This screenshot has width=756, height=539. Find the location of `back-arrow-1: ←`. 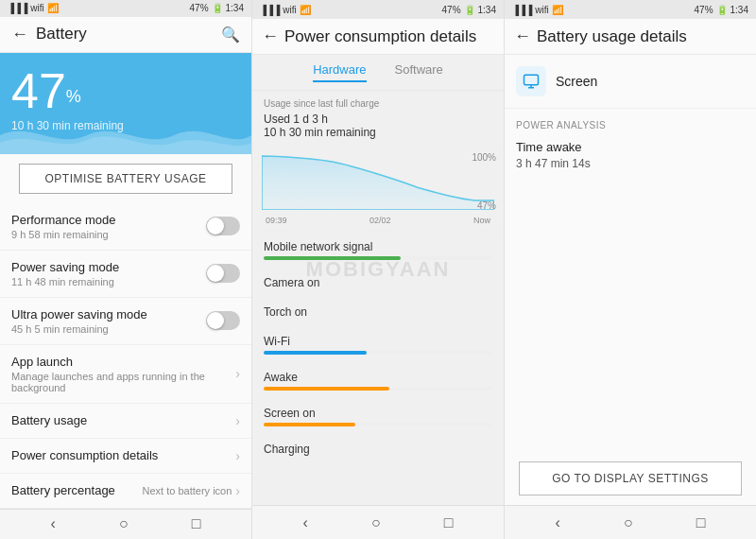

back-arrow-1: ← is located at coordinates (20, 34).